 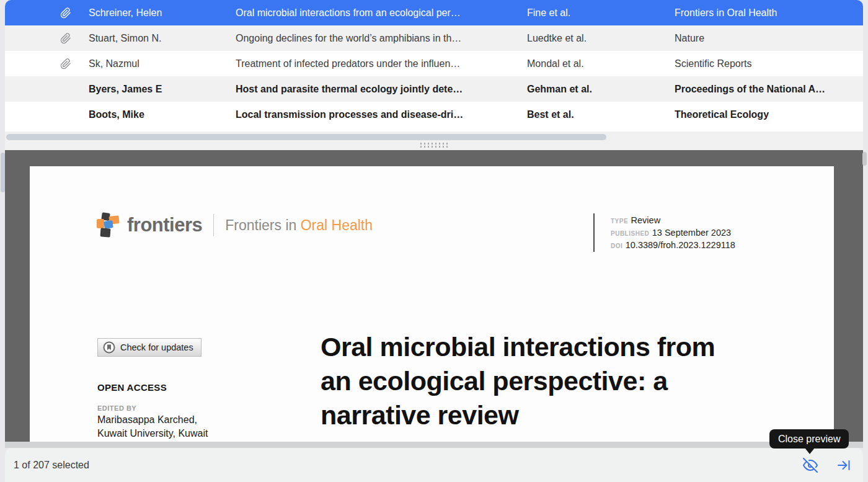 What do you see at coordinates (601, 38) in the screenshot?
I see `citation-cell: Luedtke et al.` at bounding box center [601, 38].